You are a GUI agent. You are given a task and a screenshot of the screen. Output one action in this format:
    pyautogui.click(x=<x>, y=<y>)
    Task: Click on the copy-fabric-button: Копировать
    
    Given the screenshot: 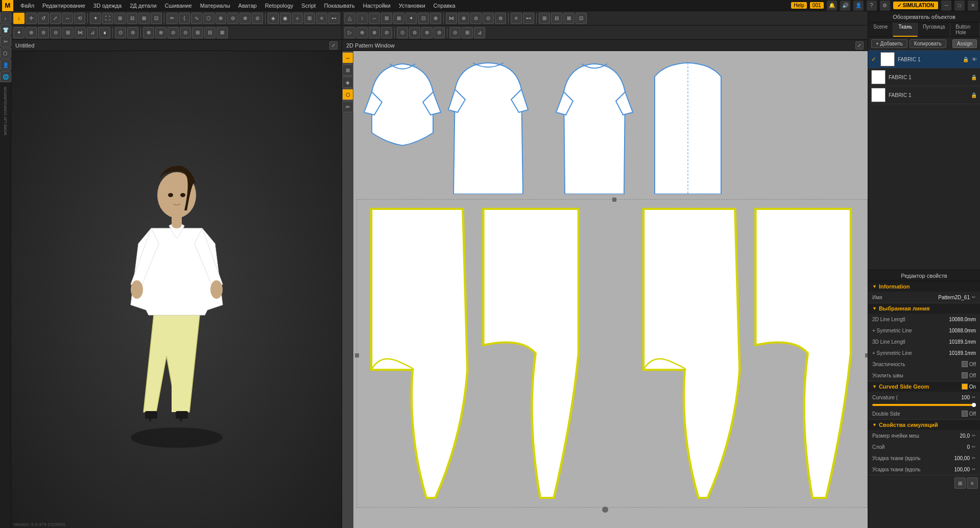 What is the action you would take?
    pyautogui.click(x=928, y=44)
    